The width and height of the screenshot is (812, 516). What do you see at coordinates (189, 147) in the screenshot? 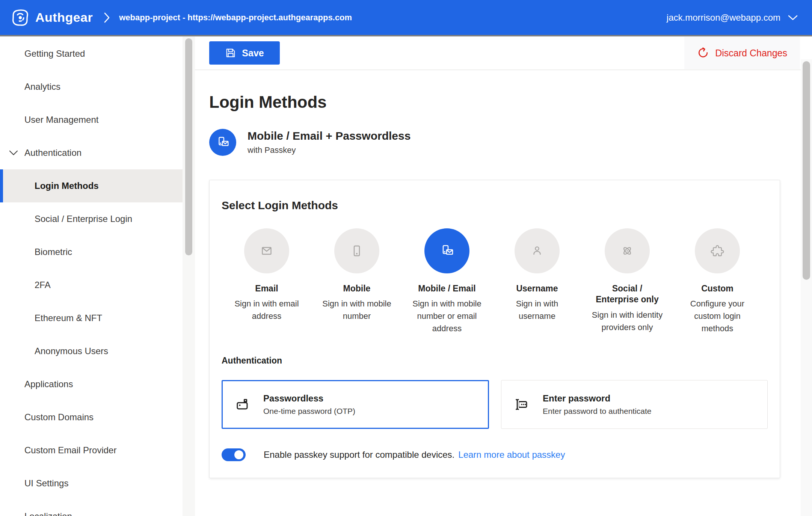
I see `sidebar-scrollbar-thumb` at bounding box center [189, 147].